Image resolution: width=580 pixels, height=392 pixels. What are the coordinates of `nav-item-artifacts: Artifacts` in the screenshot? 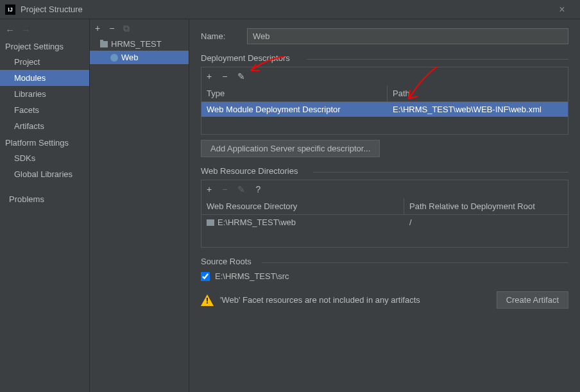 It's located at (45, 126).